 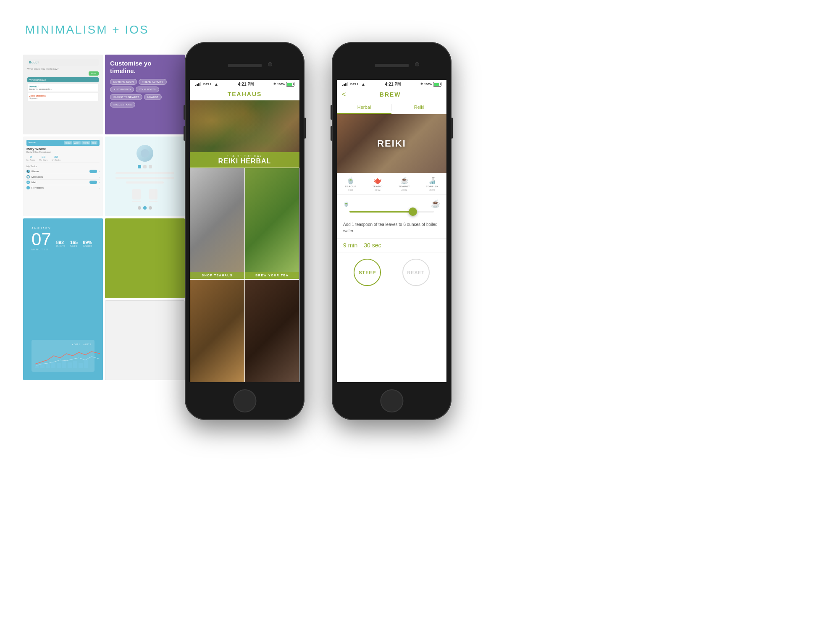 What do you see at coordinates (432, 181) in the screenshot?
I see `tonfisk-icon: 🍶` at bounding box center [432, 181].